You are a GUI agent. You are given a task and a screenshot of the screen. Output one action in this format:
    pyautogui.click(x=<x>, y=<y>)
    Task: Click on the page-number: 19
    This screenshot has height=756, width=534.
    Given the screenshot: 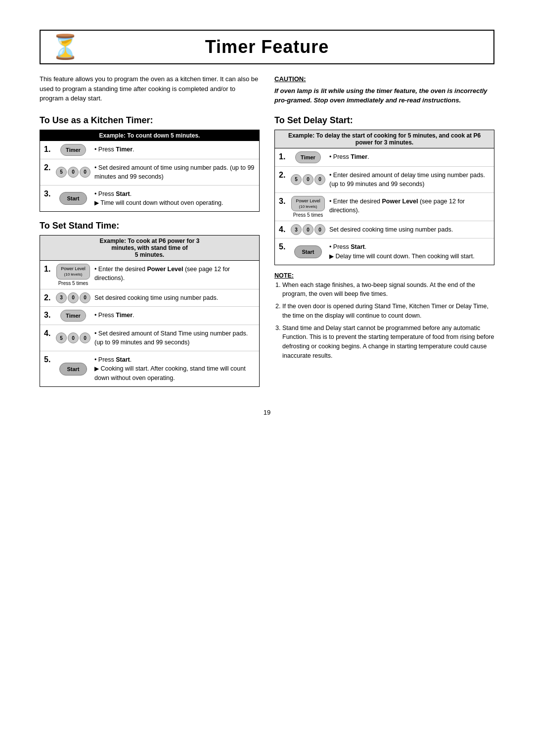 What is the action you would take?
    pyautogui.click(x=267, y=413)
    